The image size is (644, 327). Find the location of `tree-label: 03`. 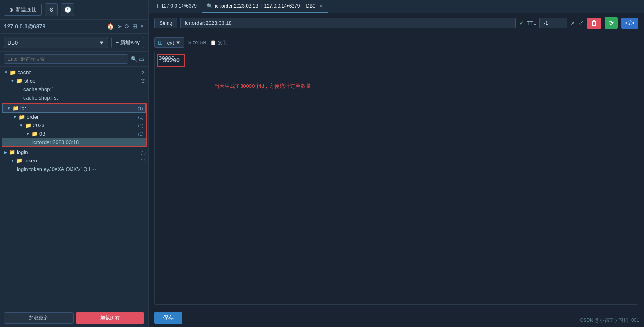

tree-label: 03 is located at coordinates (88, 134).